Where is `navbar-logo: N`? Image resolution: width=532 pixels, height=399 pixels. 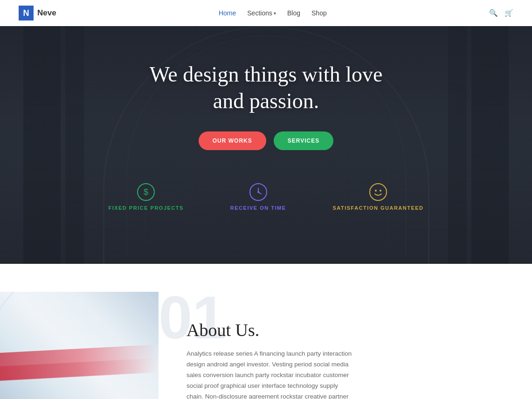
navbar-logo: N is located at coordinates (26, 13).